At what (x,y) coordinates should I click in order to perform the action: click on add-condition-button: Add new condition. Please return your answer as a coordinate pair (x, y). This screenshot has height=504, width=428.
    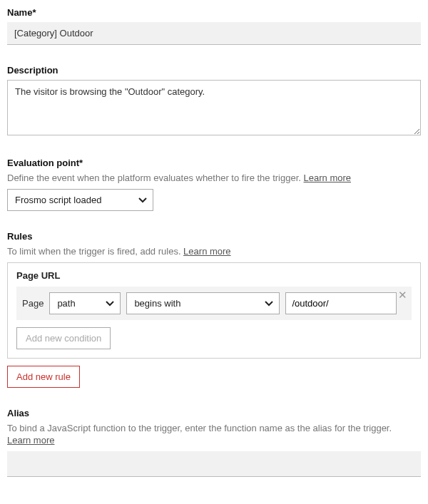
    Looking at the image, I should click on (63, 338).